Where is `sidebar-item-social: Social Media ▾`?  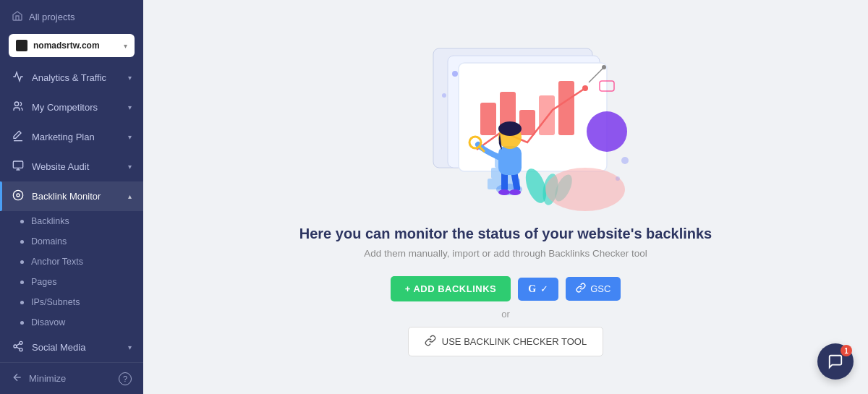
sidebar-item-social: Social Media ▾ is located at coordinates (72, 347).